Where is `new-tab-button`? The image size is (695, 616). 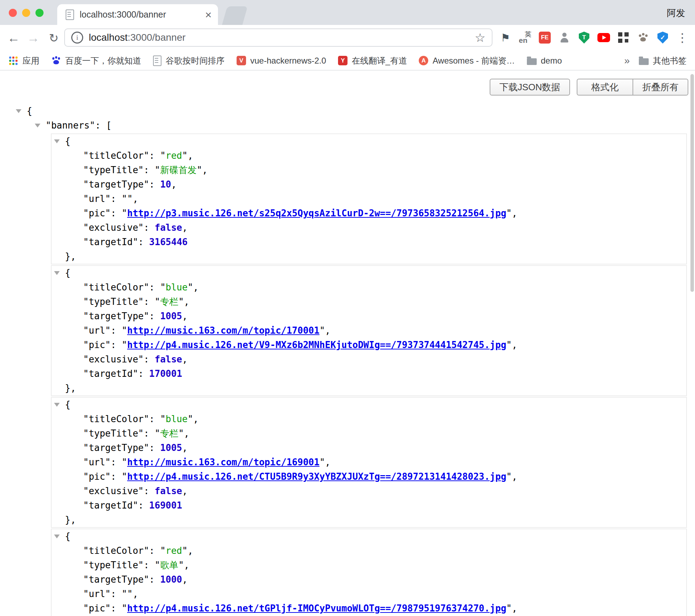
new-tab-button is located at coordinates (234, 15).